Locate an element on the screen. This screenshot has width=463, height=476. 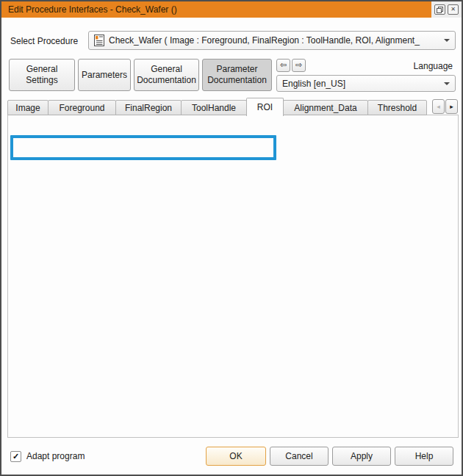
general-settings-button: General Settings is located at coordinates (42, 75).